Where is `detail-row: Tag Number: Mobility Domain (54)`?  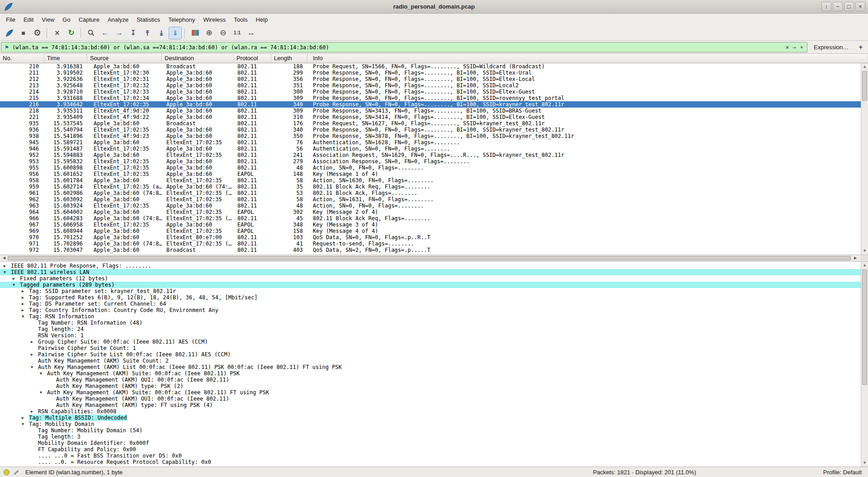 detail-row: Tag Number: Mobility Domain (54) is located at coordinates (430, 430).